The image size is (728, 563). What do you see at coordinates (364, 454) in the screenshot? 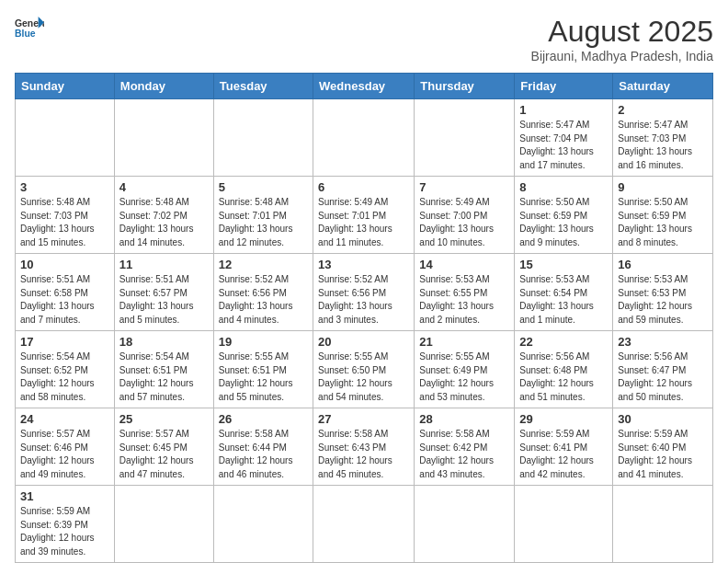
I see `day-info: Sunrise: 5:58 AM Sunset: 6:43 PM Dayligh…` at bounding box center [364, 454].